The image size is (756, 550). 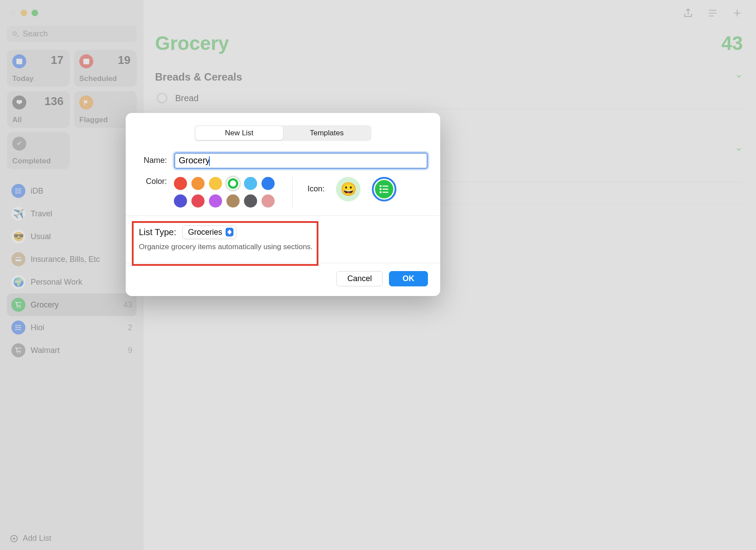 What do you see at coordinates (152, 160) in the screenshot?
I see `name-label: Name:` at bounding box center [152, 160].